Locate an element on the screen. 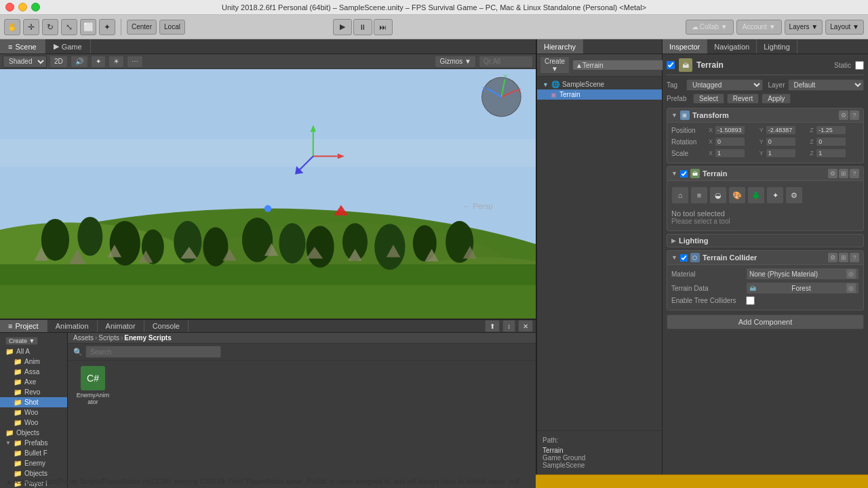  create-btn: Create ▼ is located at coordinates (22, 341).